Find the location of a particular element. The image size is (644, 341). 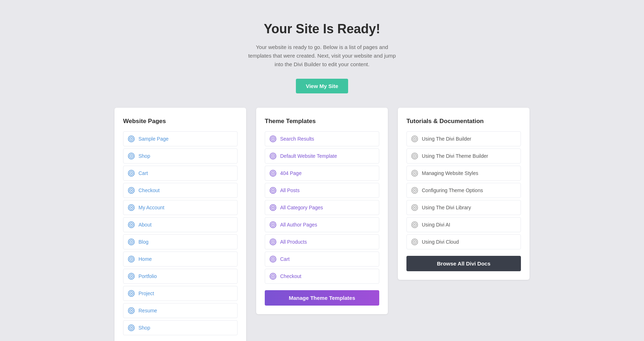

list-item: Using Divi Cloud is located at coordinates (464, 242).